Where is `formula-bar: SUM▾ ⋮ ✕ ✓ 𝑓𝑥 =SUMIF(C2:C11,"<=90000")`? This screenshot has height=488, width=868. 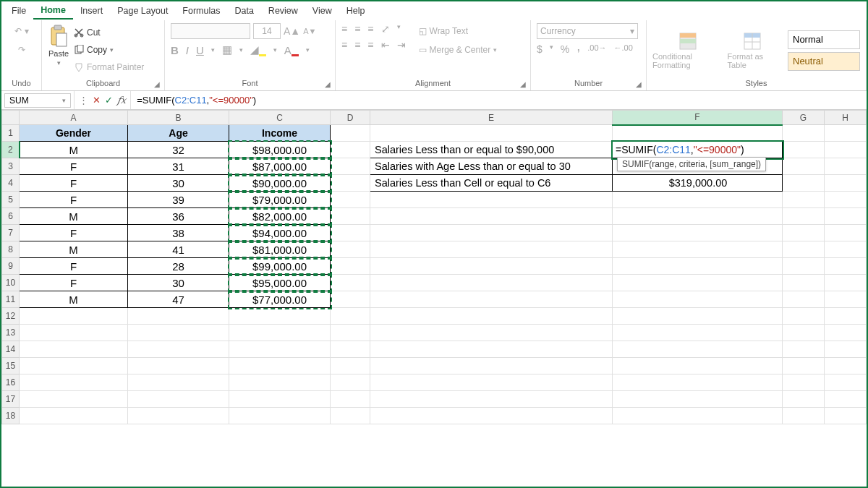
formula-bar: SUM▾ ⋮ ✕ ✓ 𝑓𝑥 =SUMIF(C2:C11,"<=90000") is located at coordinates (434, 100).